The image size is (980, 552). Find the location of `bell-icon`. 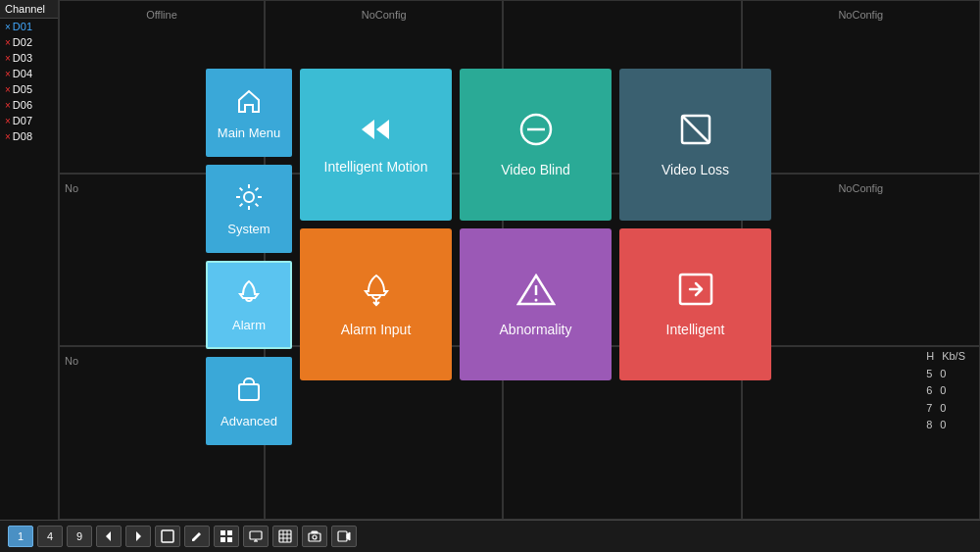

bell-icon is located at coordinates (249, 295).